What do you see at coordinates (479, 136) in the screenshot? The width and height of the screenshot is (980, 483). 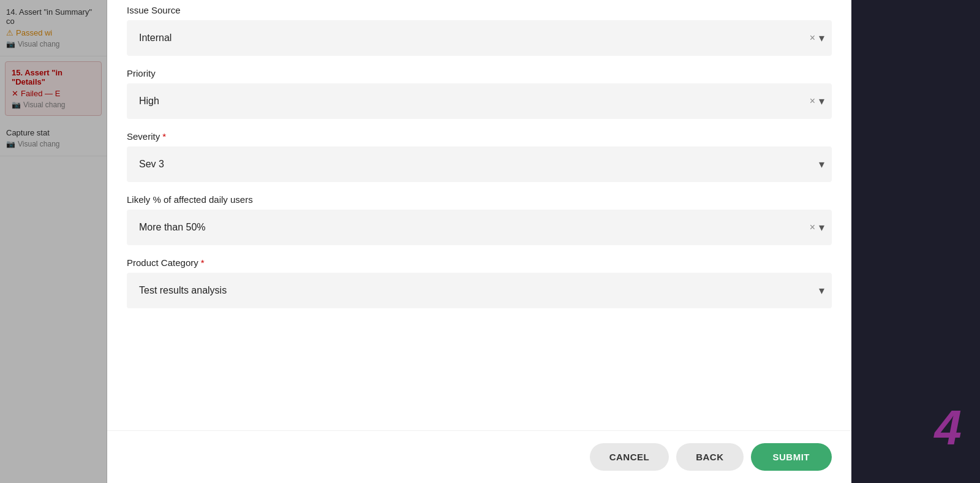 I see `severity-label: Severity *` at bounding box center [479, 136].